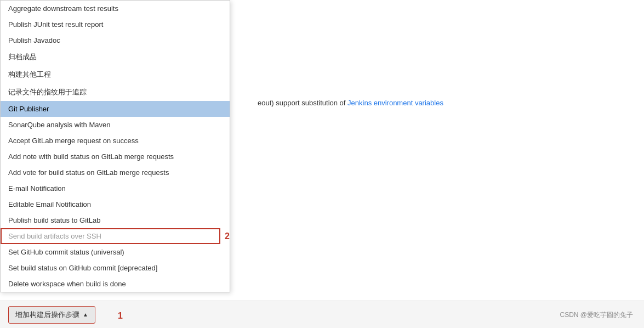 The width and height of the screenshot is (644, 328). I want to click on add-step-button: 增加构建后操作步骤 ▲, so click(52, 315).